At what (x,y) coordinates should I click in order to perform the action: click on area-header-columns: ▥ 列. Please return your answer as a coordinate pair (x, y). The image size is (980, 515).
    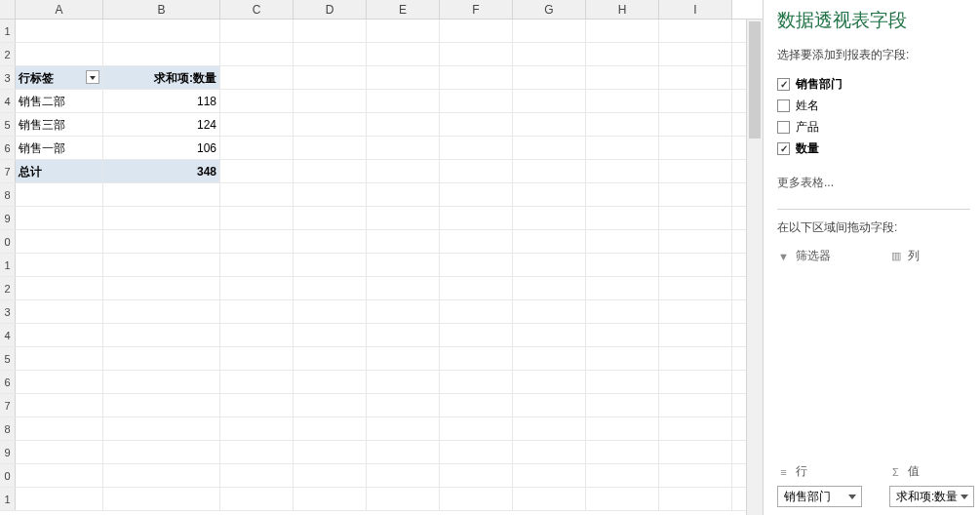
    Looking at the image, I should click on (932, 256).